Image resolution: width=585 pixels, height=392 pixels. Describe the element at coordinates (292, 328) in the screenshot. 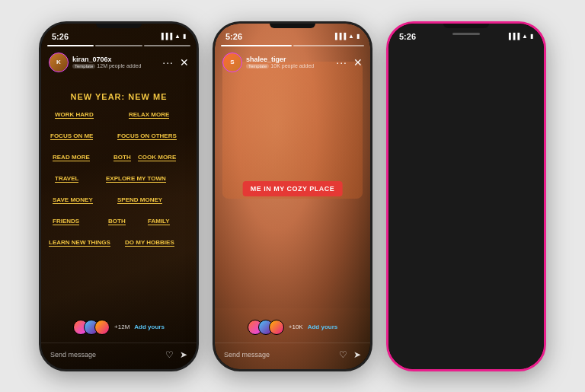

I see `add-yours-bar-2: +10K Add yours` at that location.